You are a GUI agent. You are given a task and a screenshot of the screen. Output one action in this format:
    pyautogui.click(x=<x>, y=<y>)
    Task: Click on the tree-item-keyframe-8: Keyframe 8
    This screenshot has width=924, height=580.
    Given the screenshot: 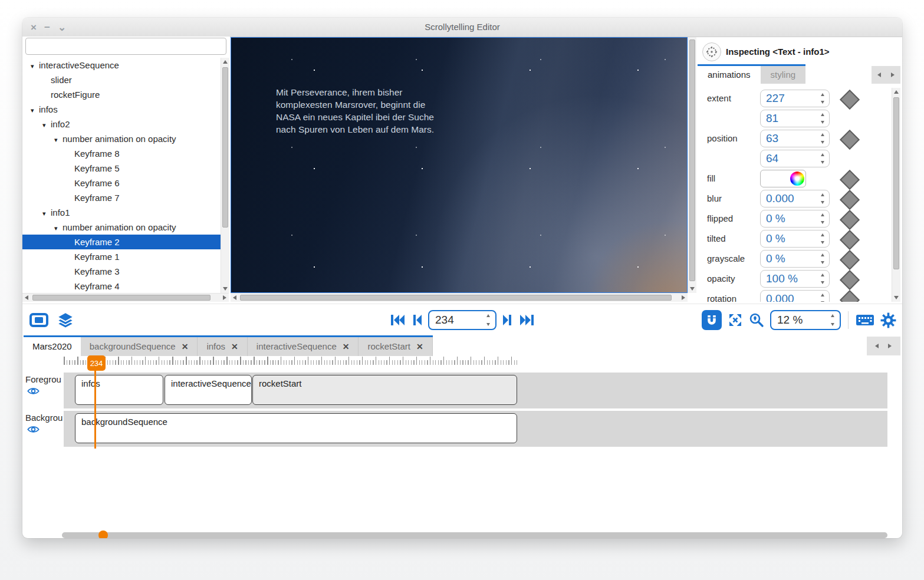 What is the action you would take?
    pyautogui.click(x=121, y=153)
    